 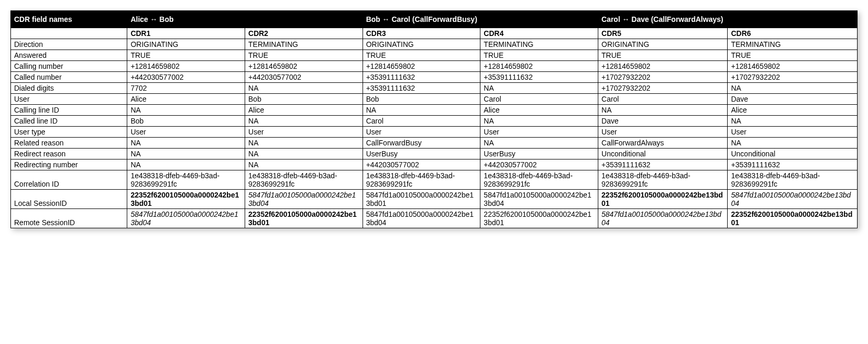 I want to click on row-label: Remote SessionID, so click(x=69, y=219).